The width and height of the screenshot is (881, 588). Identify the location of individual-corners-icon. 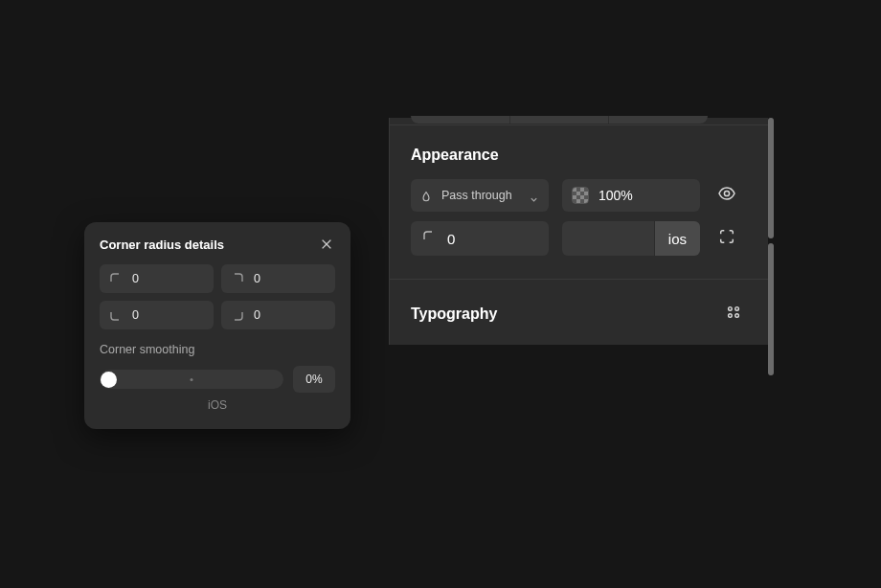
(727, 238).